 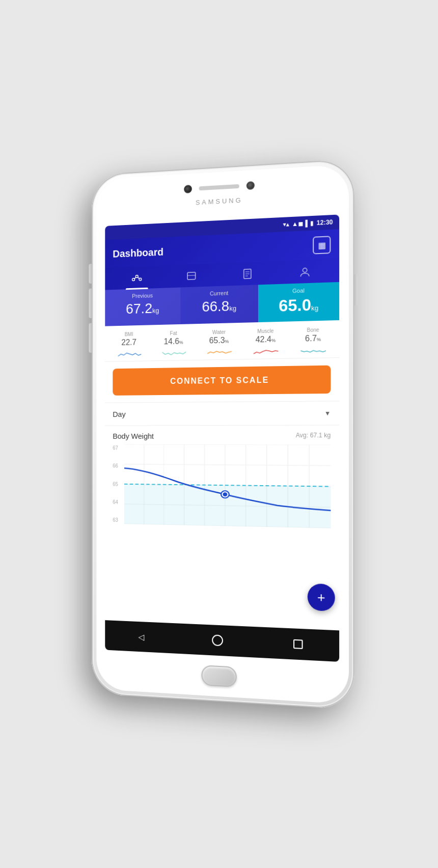 What do you see at coordinates (313, 341) in the screenshot?
I see `stat-bone: Bone 6.7%` at bounding box center [313, 341].